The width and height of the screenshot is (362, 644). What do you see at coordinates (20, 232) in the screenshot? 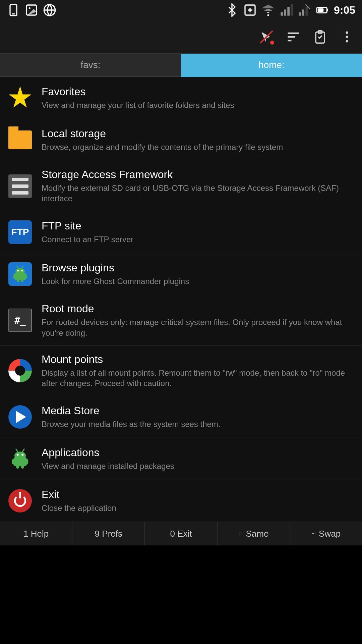
I see `ftp-icon-wrap: FTP` at bounding box center [20, 232].